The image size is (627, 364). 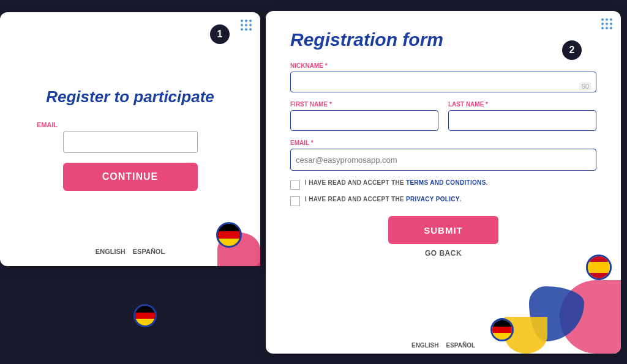 What do you see at coordinates (220, 34) in the screenshot?
I see `step-badge-1: 1` at bounding box center [220, 34].